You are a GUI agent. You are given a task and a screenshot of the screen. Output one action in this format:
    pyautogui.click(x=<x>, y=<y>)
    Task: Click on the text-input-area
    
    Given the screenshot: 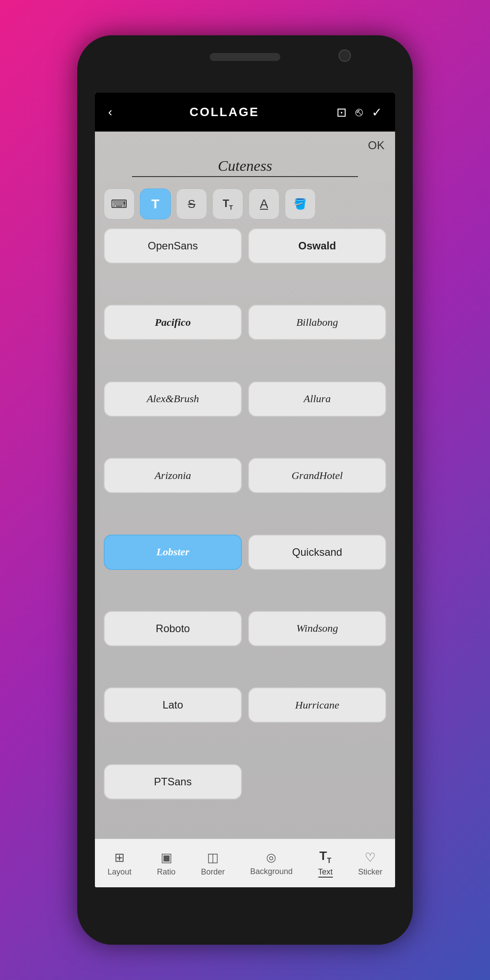 What is the action you would take?
    pyautogui.click(x=245, y=170)
    